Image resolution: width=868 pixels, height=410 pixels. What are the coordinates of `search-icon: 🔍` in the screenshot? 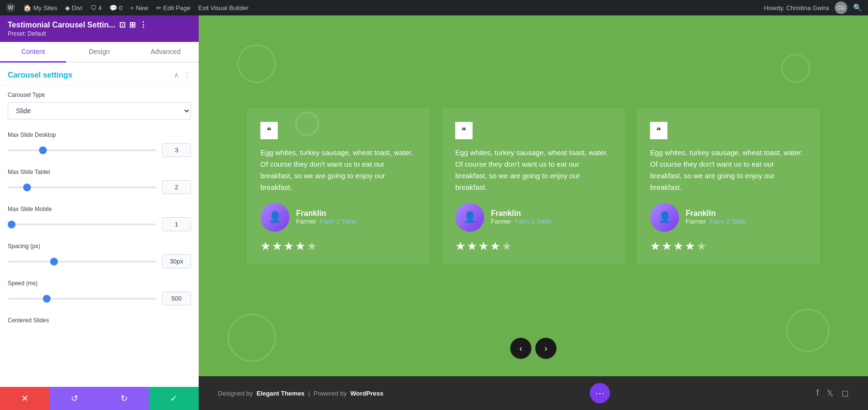 It's located at (857, 8).